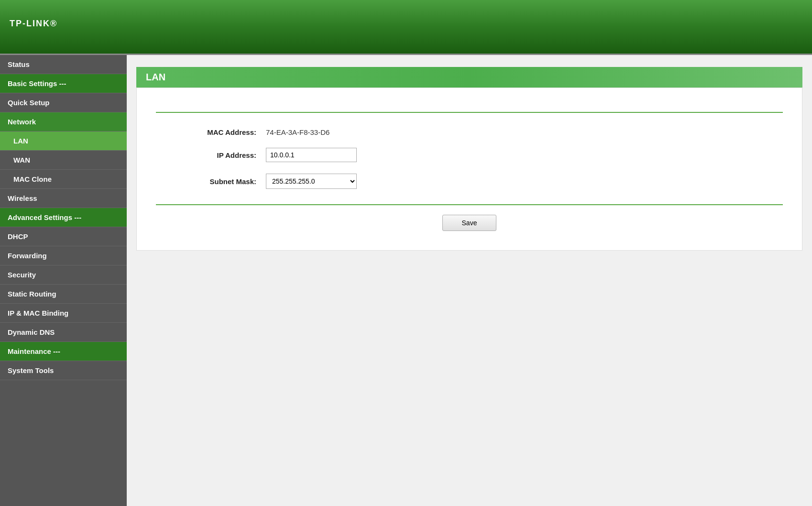 The height and width of the screenshot is (506, 812). I want to click on lan-form: MAC Address: 74-EA-3A-F8-33-D6 IP Addres…, so click(470, 159).